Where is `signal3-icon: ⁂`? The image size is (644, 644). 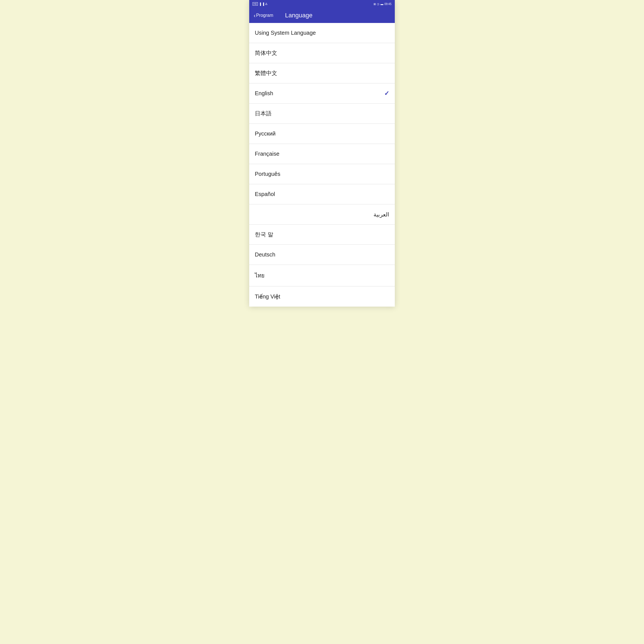 signal3-icon: ⁂ is located at coordinates (266, 4).